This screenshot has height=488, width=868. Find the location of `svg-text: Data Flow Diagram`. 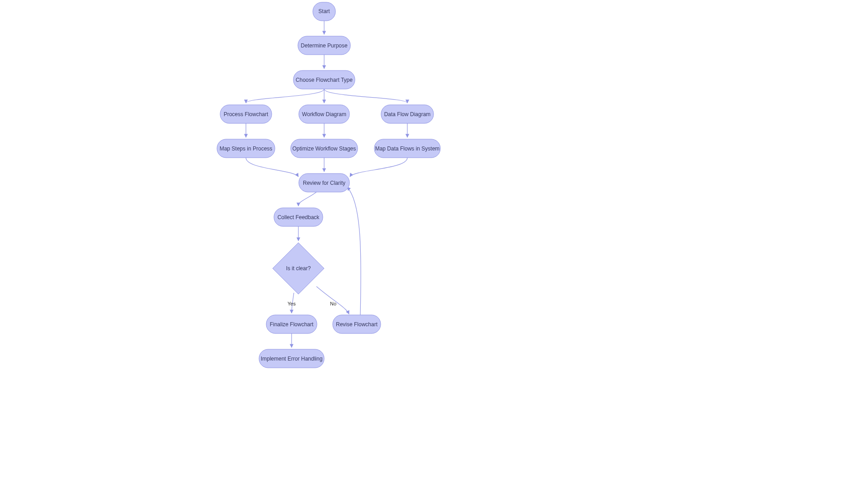

svg-text: Data Flow Diagram is located at coordinates (408, 114).